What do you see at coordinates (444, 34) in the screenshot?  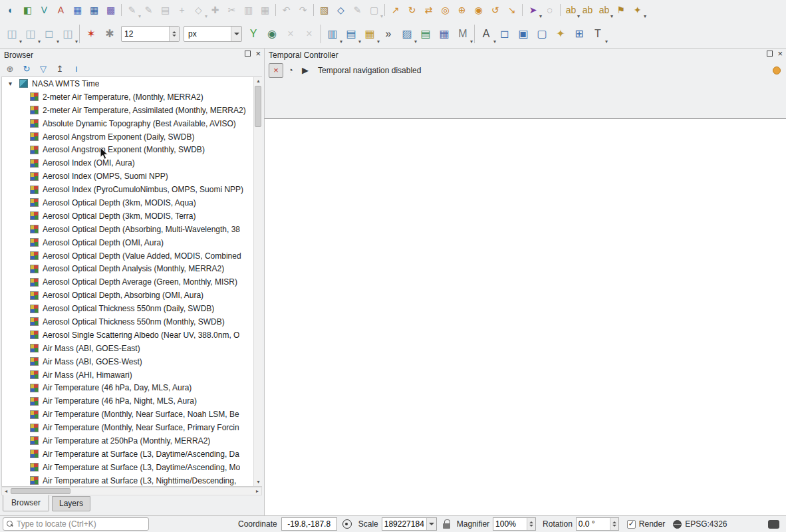 I see `diagram-options-icon: ▦` at bounding box center [444, 34].